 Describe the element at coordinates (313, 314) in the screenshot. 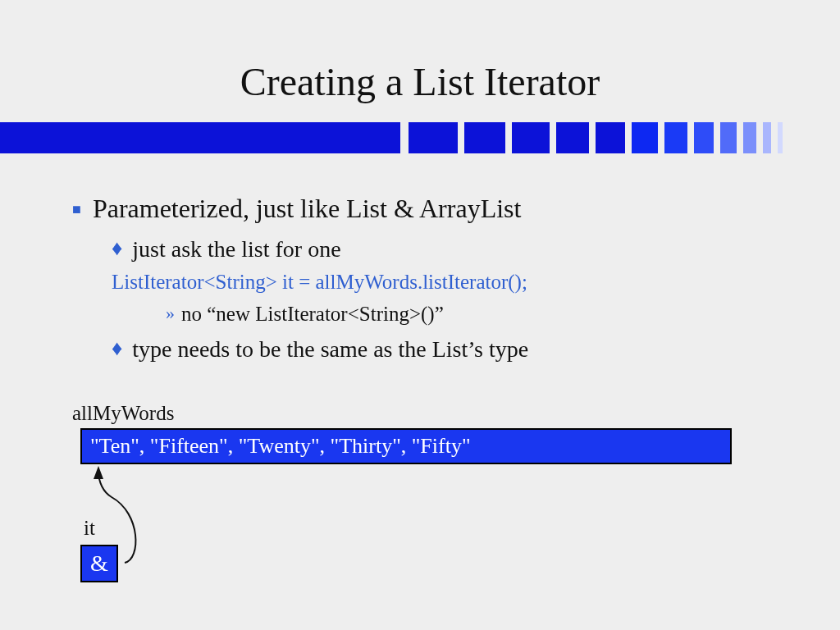

I see `bullet-text: no “new ListIterator<String>()”` at that location.